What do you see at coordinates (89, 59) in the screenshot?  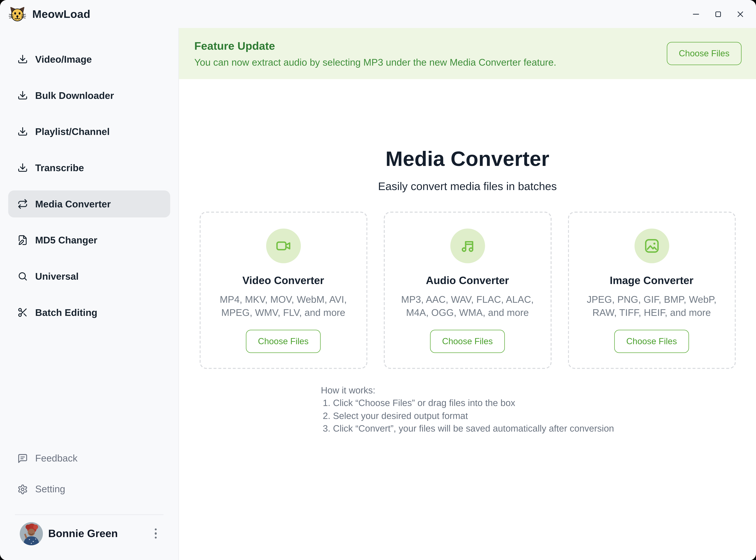 I see `sidebar-item-video-image: Video/Image` at bounding box center [89, 59].